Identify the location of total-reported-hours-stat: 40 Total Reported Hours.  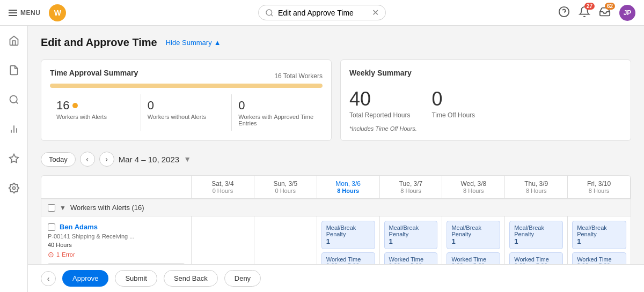
(380, 103).